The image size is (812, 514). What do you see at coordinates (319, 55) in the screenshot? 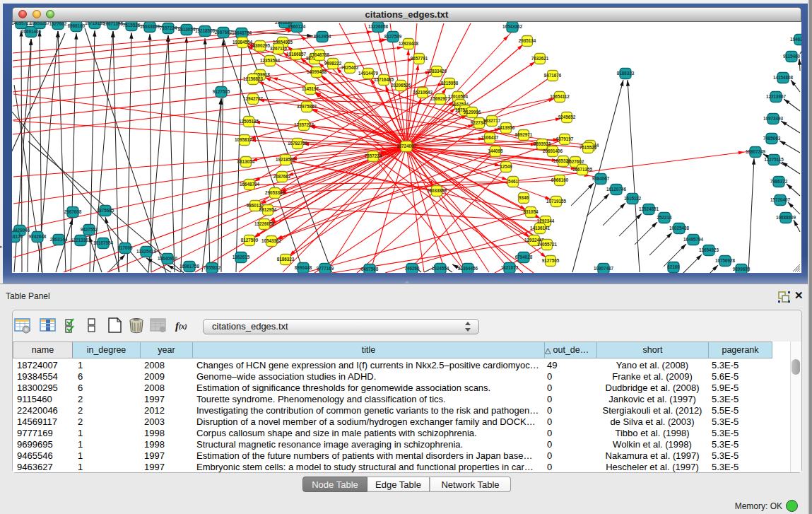
I see `svg-text: 17046788` at bounding box center [319, 55].